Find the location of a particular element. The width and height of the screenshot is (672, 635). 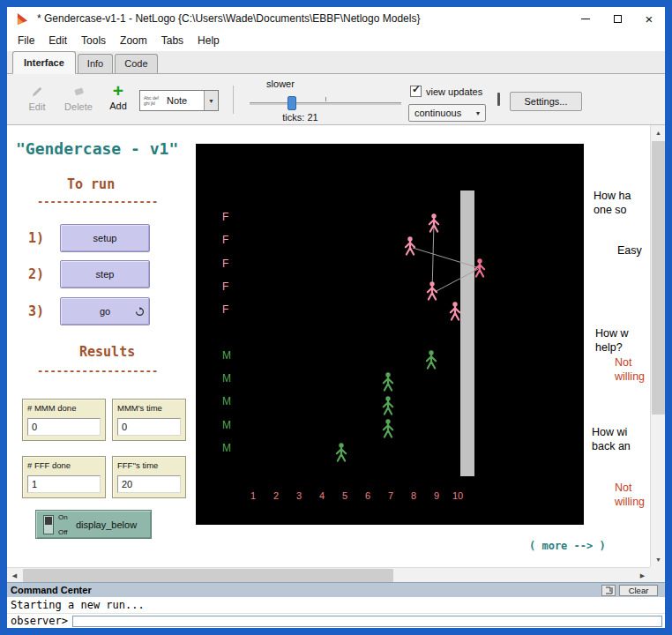

slider-center-tick is located at coordinates (326, 99).